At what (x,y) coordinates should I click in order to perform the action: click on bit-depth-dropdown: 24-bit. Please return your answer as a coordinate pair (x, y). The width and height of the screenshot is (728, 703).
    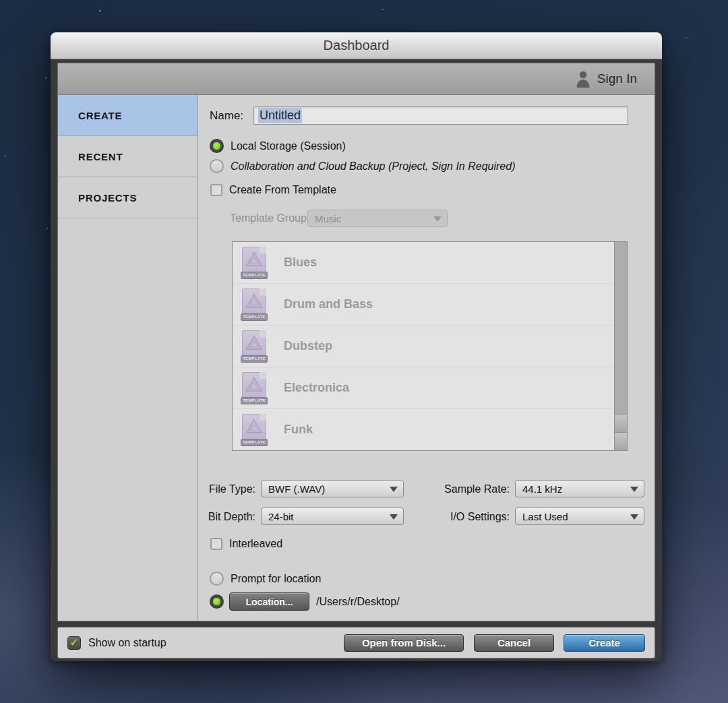
    Looking at the image, I should click on (332, 516).